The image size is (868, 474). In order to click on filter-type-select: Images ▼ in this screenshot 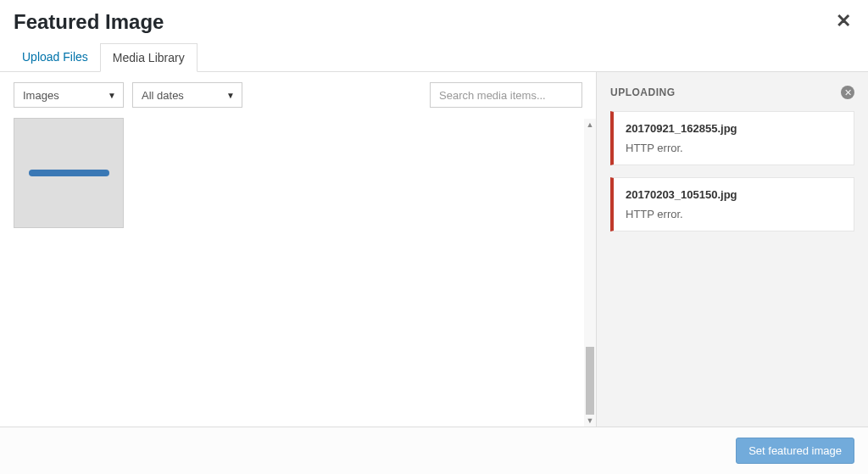, I will do `click(69, 95)`.